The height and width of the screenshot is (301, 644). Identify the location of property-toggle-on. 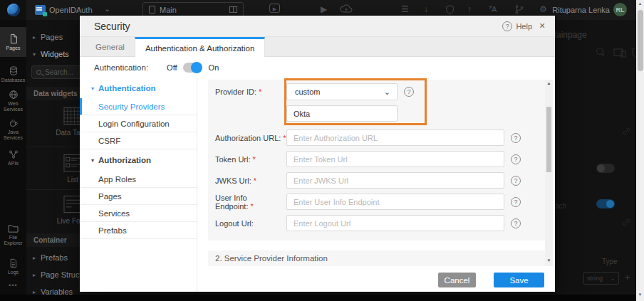
(606, 204).